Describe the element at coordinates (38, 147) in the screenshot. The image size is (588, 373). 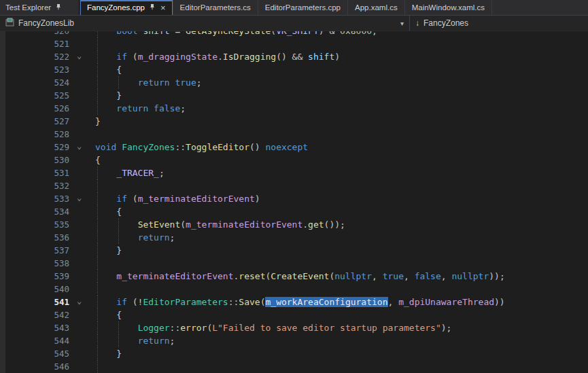
I see `line-number: 529` at that location.